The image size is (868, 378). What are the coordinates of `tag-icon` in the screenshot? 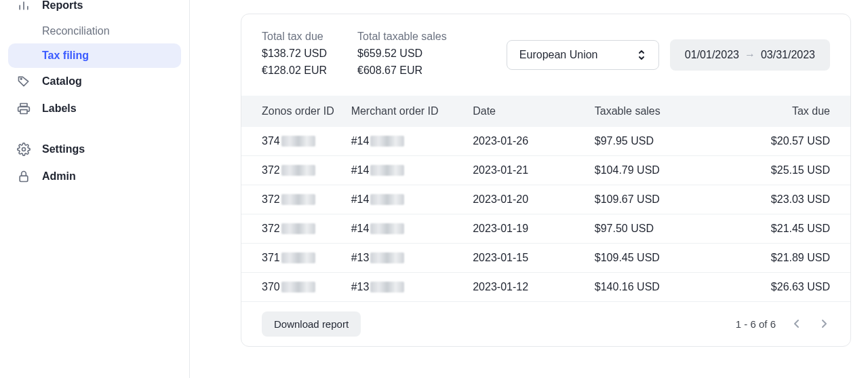 It's located at (24, 81).